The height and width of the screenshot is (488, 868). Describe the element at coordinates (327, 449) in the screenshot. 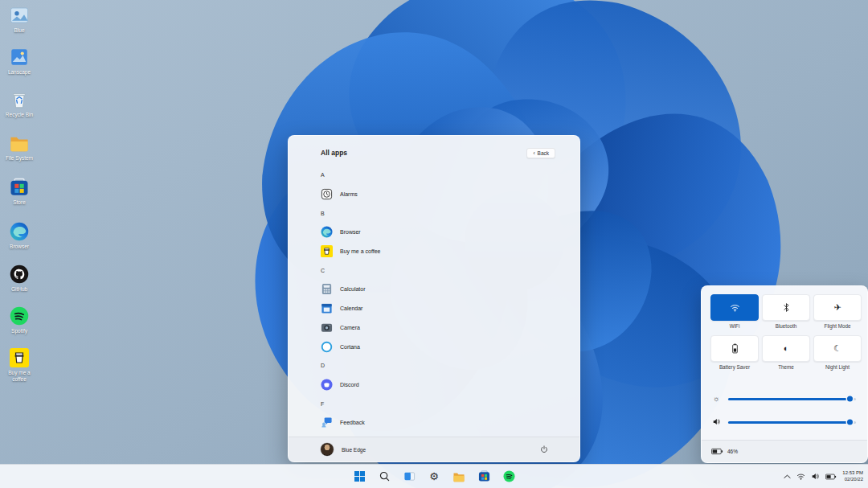

I see `user-avatar` at that location.